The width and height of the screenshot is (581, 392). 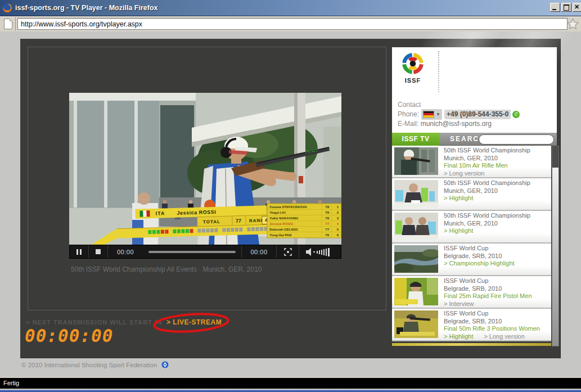 What do you see at coordinates (429, 115) in the screenshot?
I see `german-flag-icon` at bounding box center [429, 115].